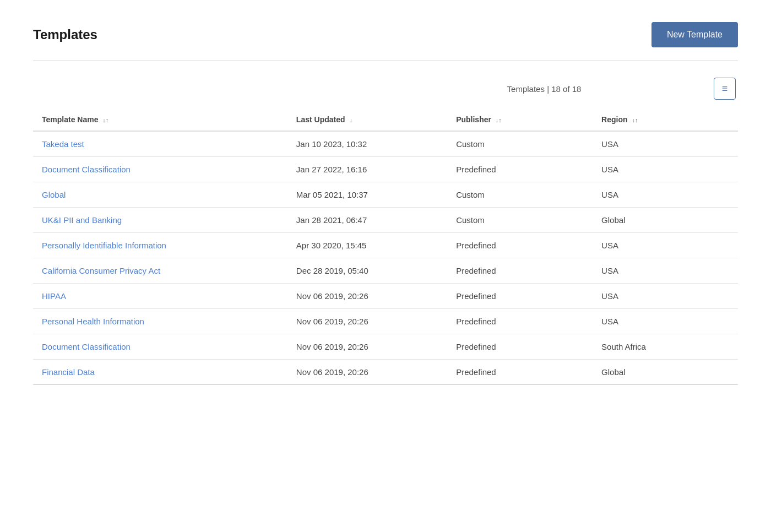  Describe the element at coordinates (386, 89) in the screenshot. I see `table-header-area: Templates | 18 of 18 ≡` at that location.